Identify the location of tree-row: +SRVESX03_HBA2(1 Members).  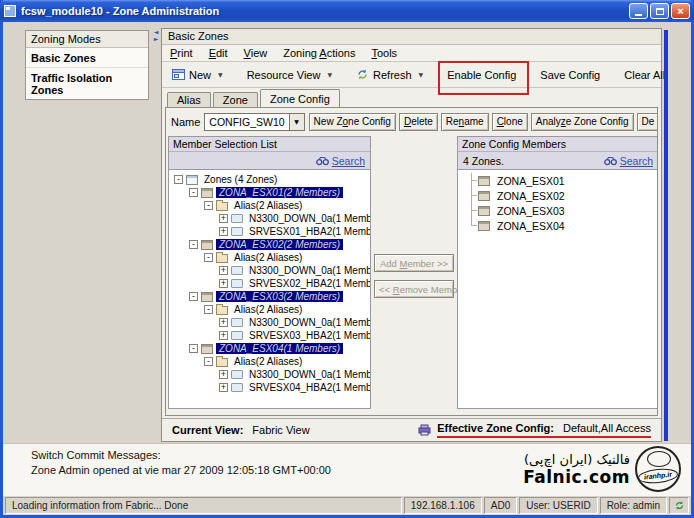
(270, 336).